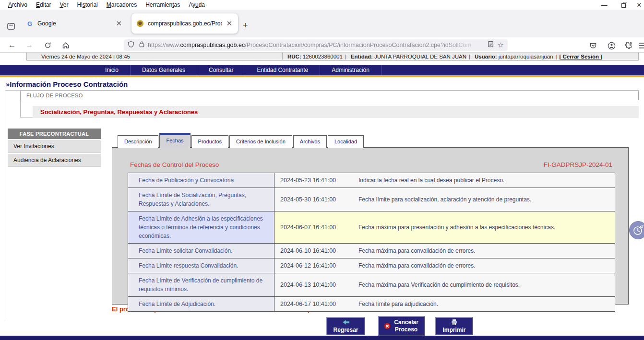 This screenshot has width=644, height=340. Describe the element at coordinates (636, 230) in the screenshot. I see `floating-clock-widget` at that location.